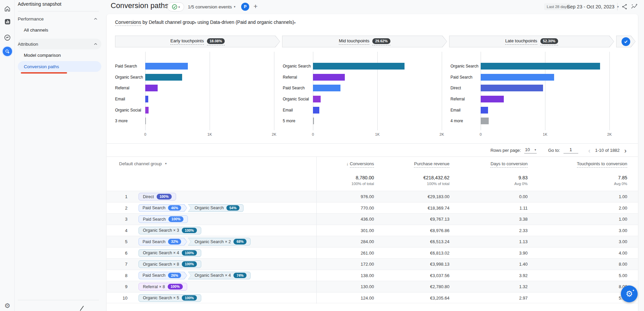 The height and width of the screenshot is (311, 644). What do you see at coordinates (532, 42) in the screenshot?
I see `stage-late: Late touchpoints 52.30%` at bounding box center [532, 42].